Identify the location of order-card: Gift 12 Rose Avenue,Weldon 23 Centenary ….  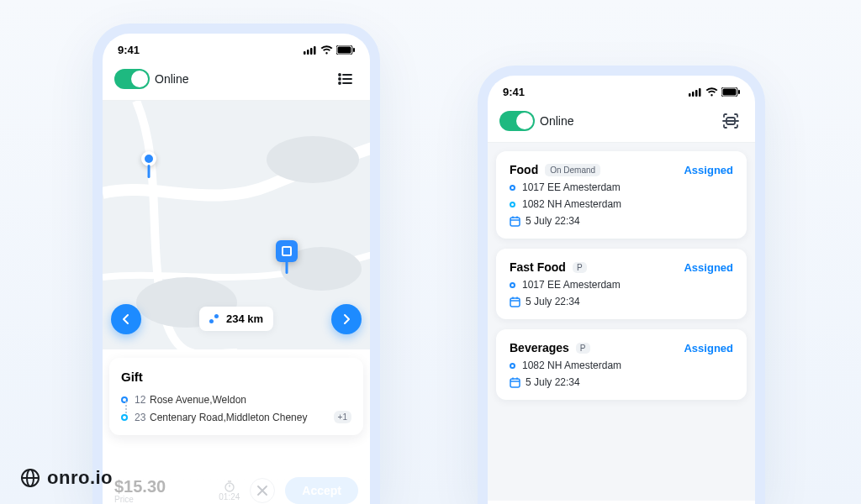
(236, 396).